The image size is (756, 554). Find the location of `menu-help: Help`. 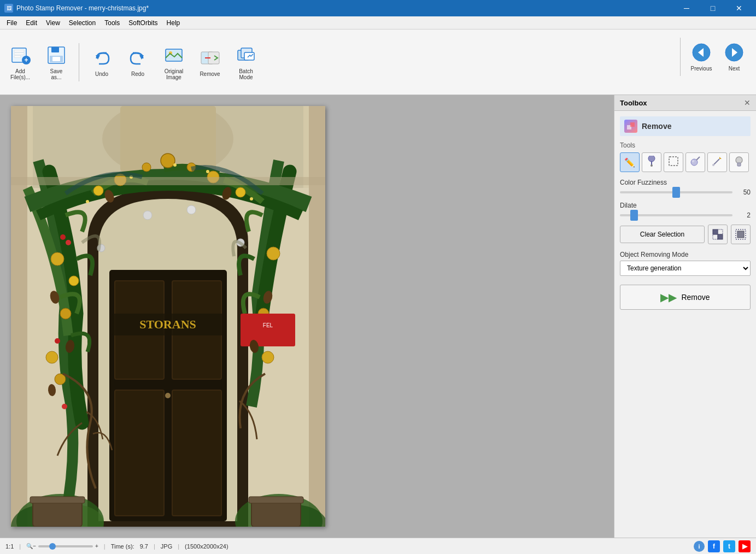

menu-help: Help is located at coordinates (174, 23).